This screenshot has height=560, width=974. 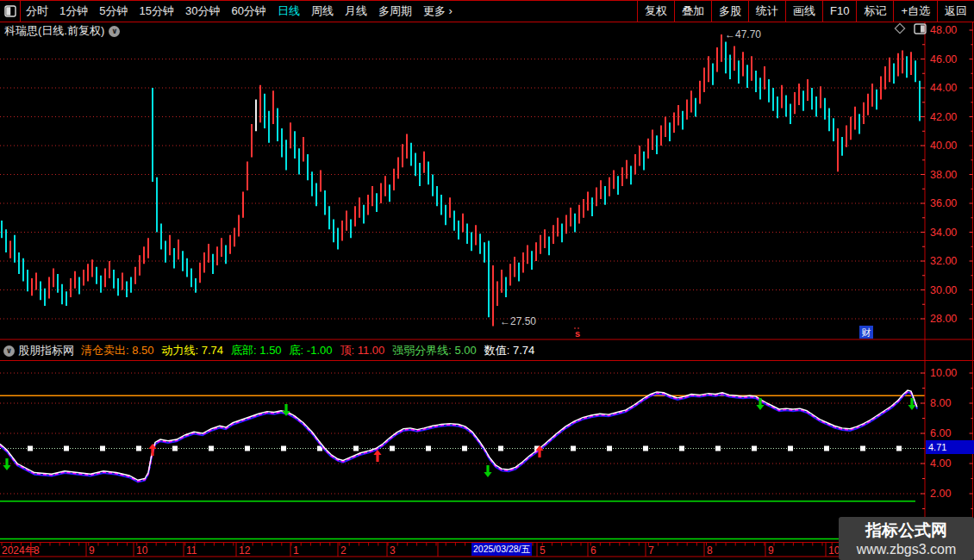 I want to click on diamond-icon, so click(x=900, y=28).